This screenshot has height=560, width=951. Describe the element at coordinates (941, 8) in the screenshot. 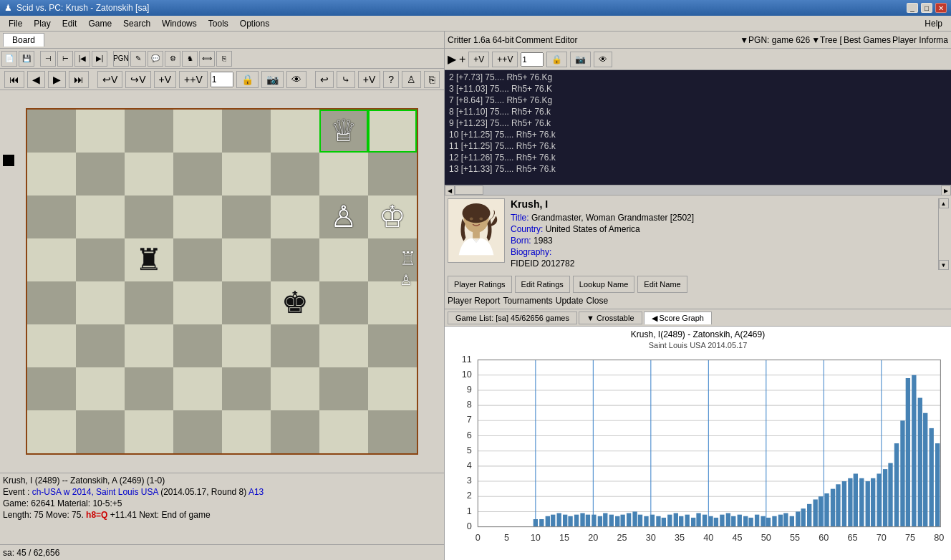

I see `close-button: ✕` at that location.